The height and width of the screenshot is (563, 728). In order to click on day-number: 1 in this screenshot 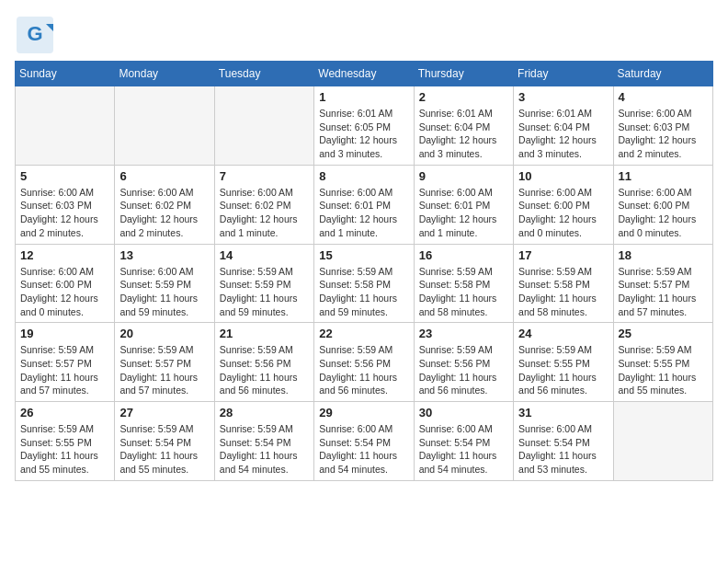, I will do `click(364, 98)`.